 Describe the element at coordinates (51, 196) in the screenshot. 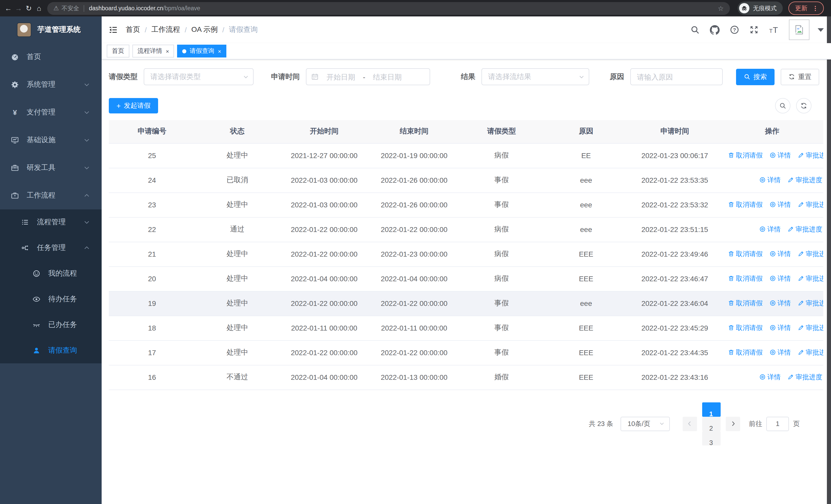

I see `sidebar-item-workflow: 工作流程` at that location.